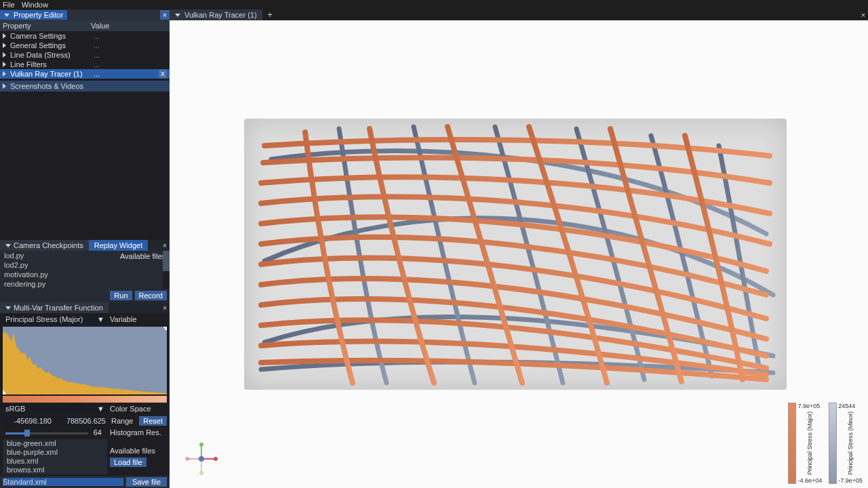  What do you see at coordinates (5, 392) in the screenshot?
I see `range-handle-left` at bounding box center [5, 392].